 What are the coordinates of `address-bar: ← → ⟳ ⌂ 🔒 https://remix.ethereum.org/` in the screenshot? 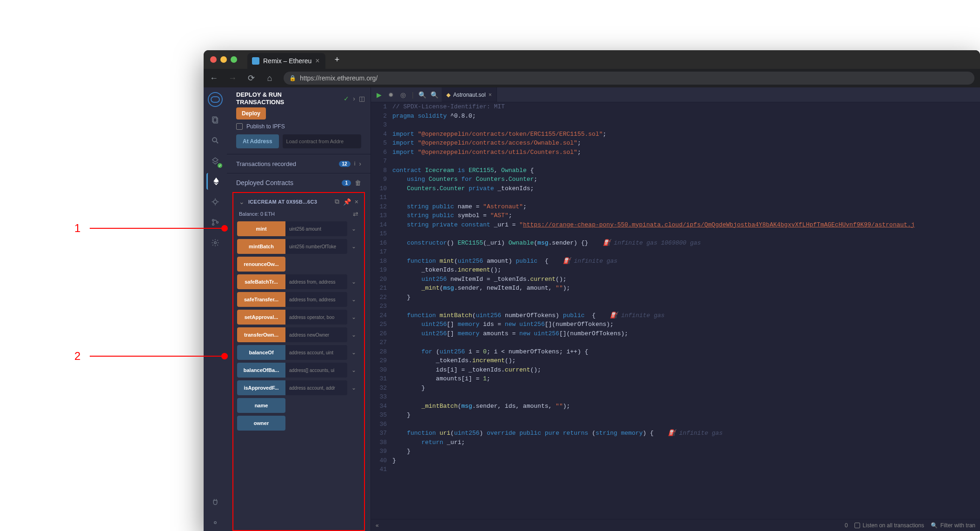 It's located at (592, 78).